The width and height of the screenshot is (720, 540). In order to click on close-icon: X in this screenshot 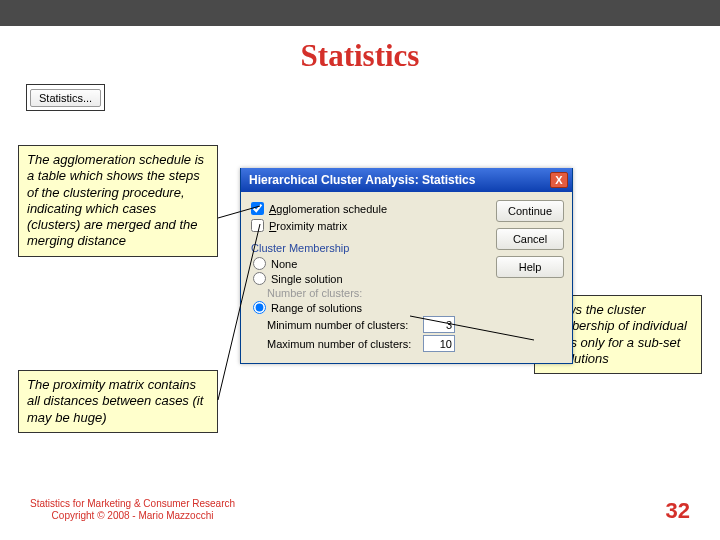, I will do `click(559, 180)`.